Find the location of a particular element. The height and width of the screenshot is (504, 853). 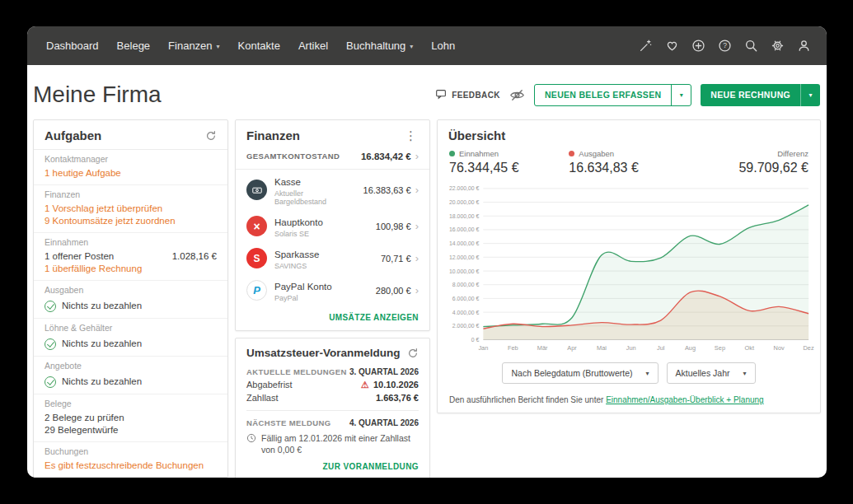

nav-icons: ? is located at coordinates (725, 46).